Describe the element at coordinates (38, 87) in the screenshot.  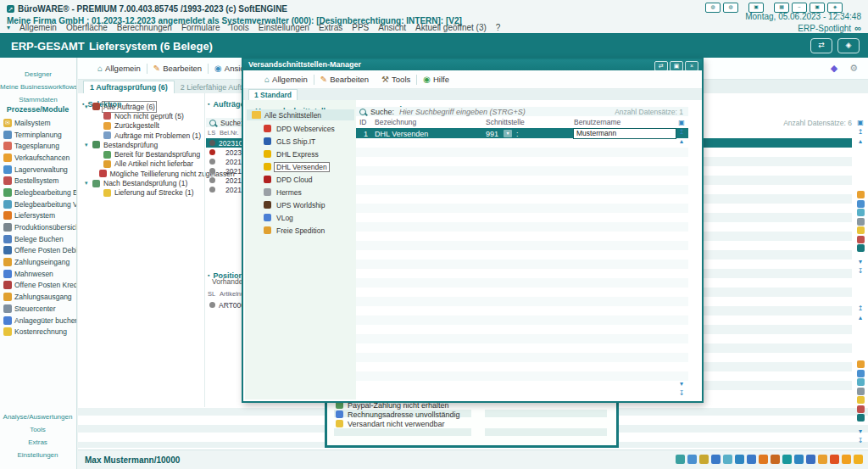
I see `sidebar-link: Meine Businessworkflows` at that location.